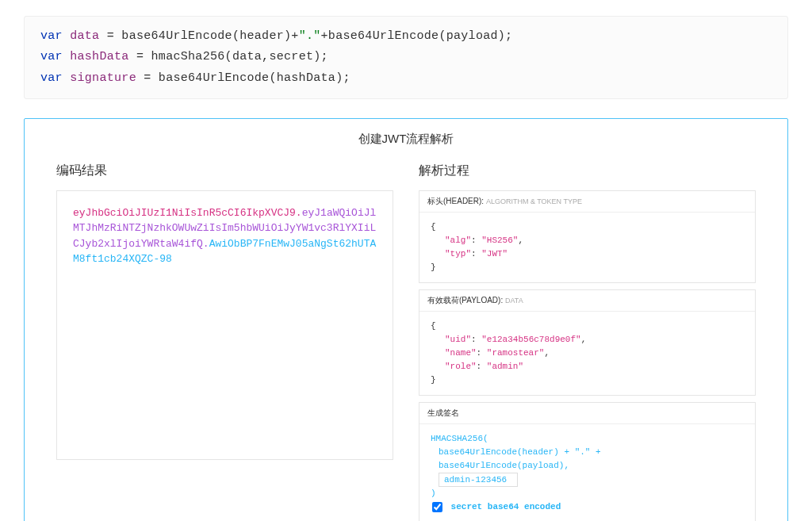  Describe the element at coordinates (443, 412) in the screenshot. I see `signature-label: 生成签名` at that location.